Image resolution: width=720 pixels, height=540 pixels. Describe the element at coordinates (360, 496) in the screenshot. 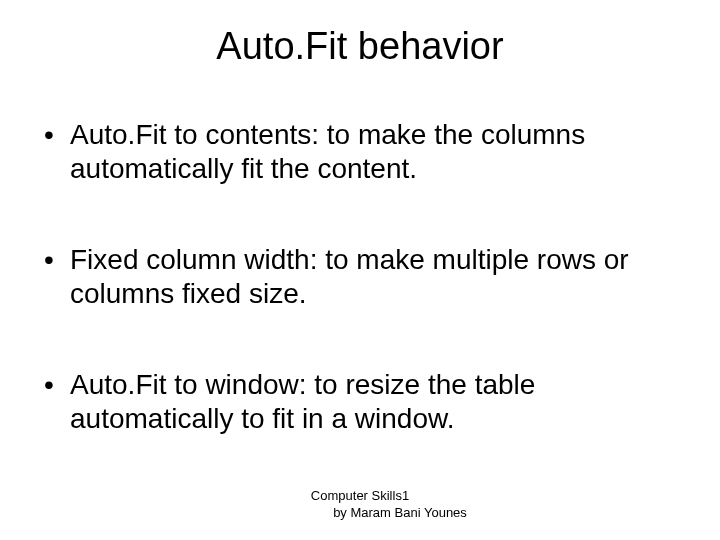

I see `footer-course: Computer Skills1` at that location.